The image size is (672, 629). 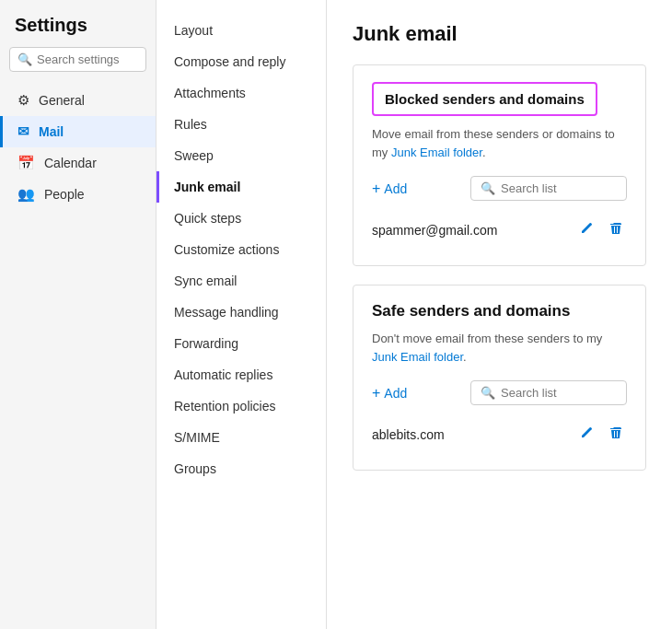 I want to click on settings-title: Settings, so click(x=77, y=31).